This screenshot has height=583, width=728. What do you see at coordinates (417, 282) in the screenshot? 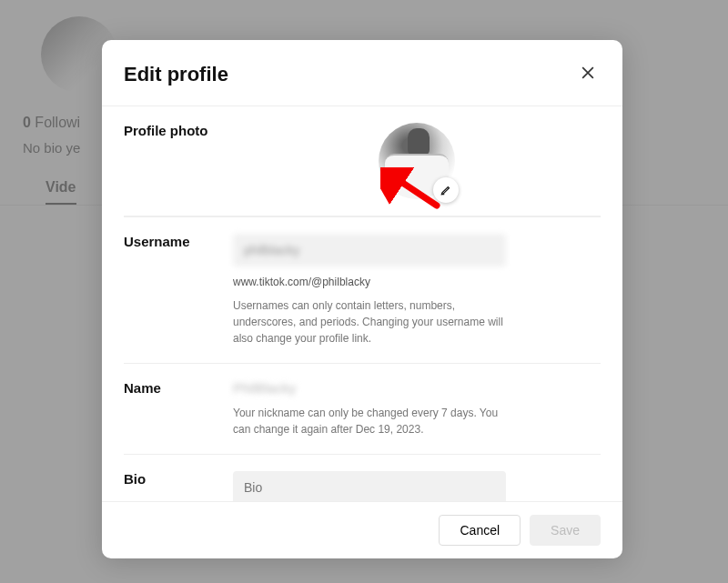
I see `username-url: www.tiktok.com/@philblacky` at bounding box center [417, 282].